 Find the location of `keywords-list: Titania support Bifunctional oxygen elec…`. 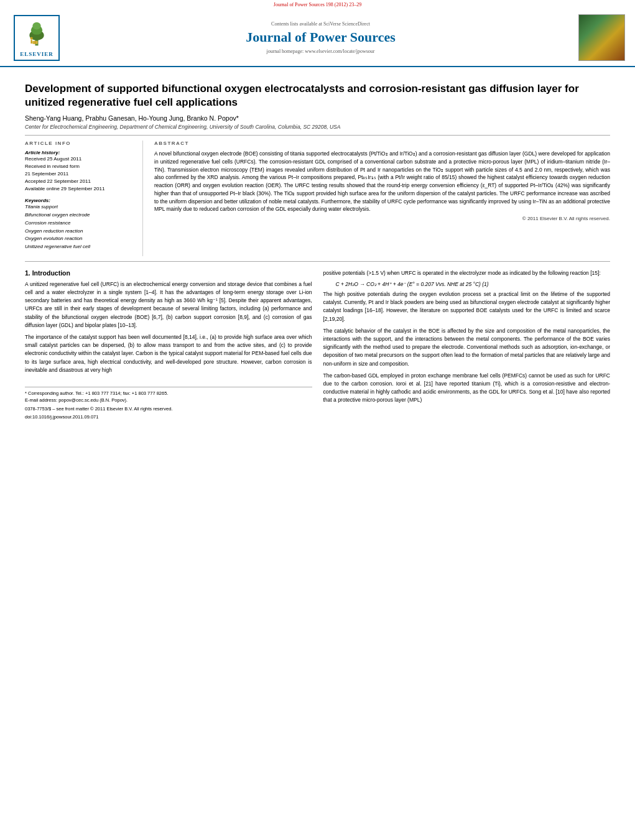

keywords-list: Titania support Bifunctional oxygen elec… is located at coordinates (80, 228).